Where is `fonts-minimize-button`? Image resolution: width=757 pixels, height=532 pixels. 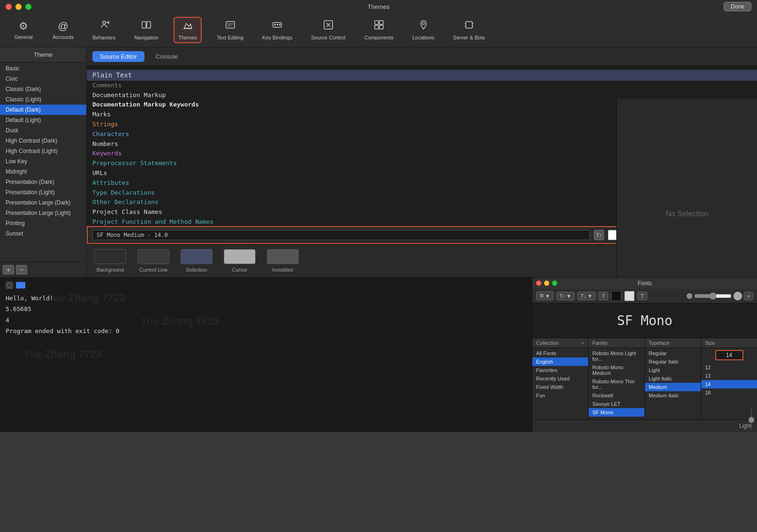
fonts-minimize-button is located at coordinates (547, 283).